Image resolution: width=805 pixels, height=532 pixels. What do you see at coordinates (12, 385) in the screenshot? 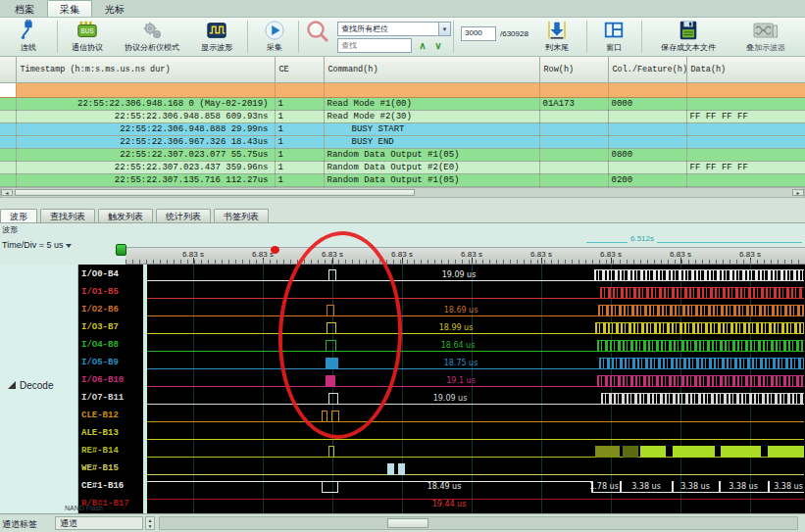
I see `collapse-triangle-icon` at bounding box center [12, 385].